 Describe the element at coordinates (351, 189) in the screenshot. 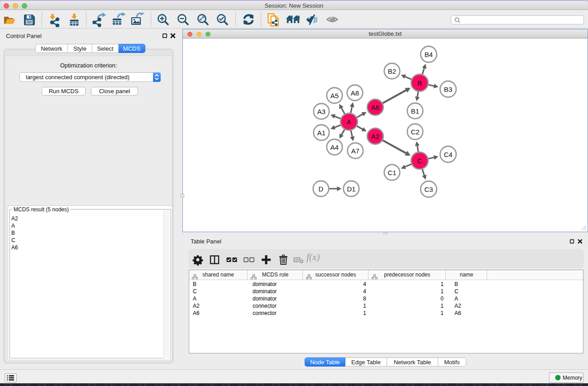

I see `svg-text: D1` at that location.